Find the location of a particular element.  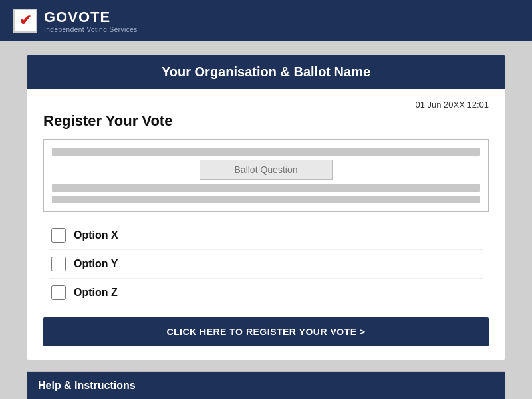

logo-subtitle: Independent Voting Services is located at coordinates (90, 29).